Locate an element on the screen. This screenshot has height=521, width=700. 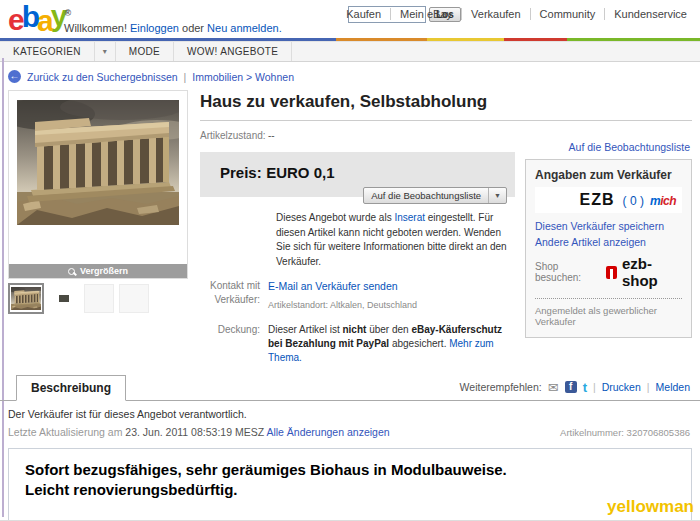
mich-letter: h is located at coordinates (672, 201).